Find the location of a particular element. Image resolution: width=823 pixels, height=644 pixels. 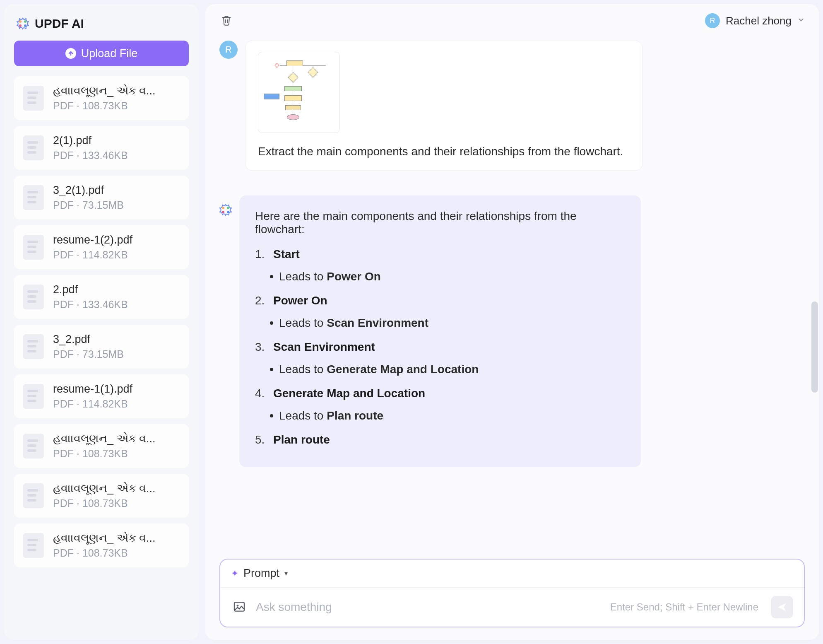

step-number: 3. is located at coordinates (262, 347).